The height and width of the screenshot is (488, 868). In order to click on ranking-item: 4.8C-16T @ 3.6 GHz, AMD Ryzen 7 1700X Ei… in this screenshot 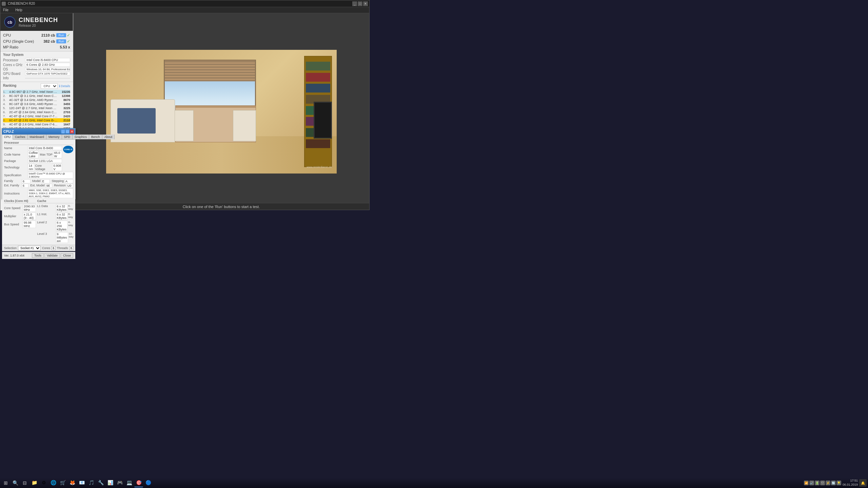, I will do `click(37, 104)`.